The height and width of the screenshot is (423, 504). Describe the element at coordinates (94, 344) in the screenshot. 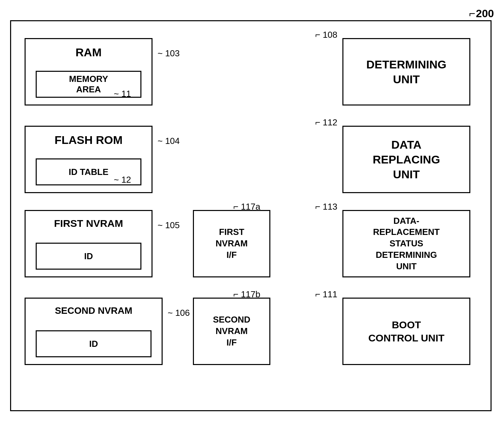

I see `id-second-label: ID` at that location.